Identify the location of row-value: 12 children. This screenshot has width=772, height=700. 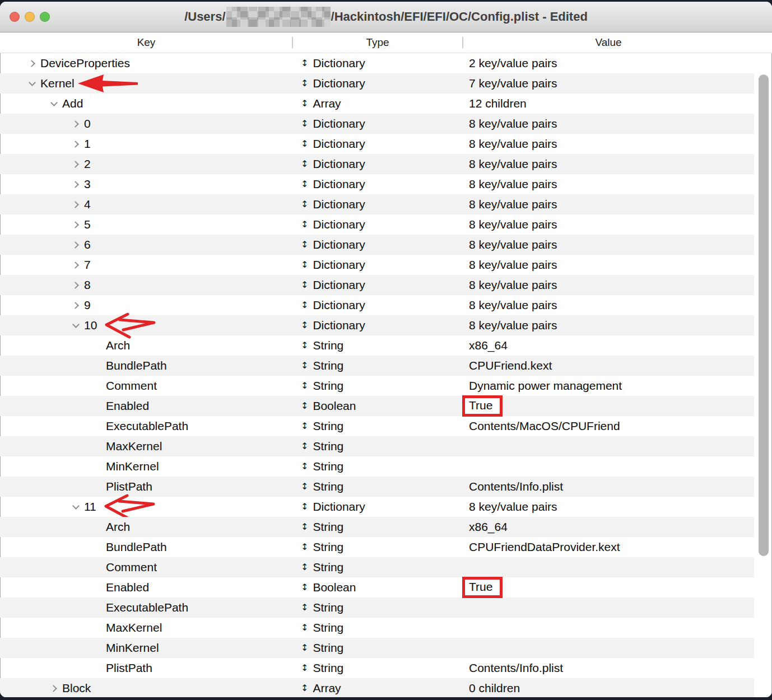
(497, 104).